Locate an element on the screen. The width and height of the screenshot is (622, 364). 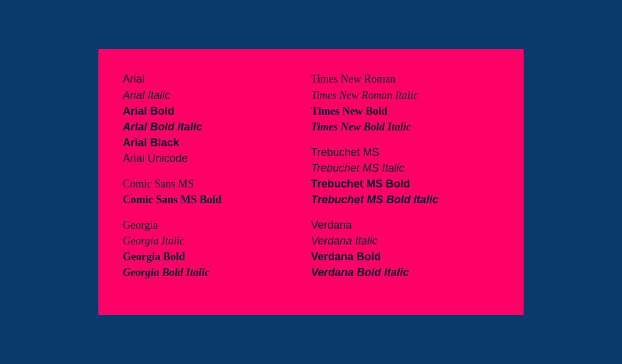
font-label: Georgia Bold Italic is located at coordinates (217, 272).